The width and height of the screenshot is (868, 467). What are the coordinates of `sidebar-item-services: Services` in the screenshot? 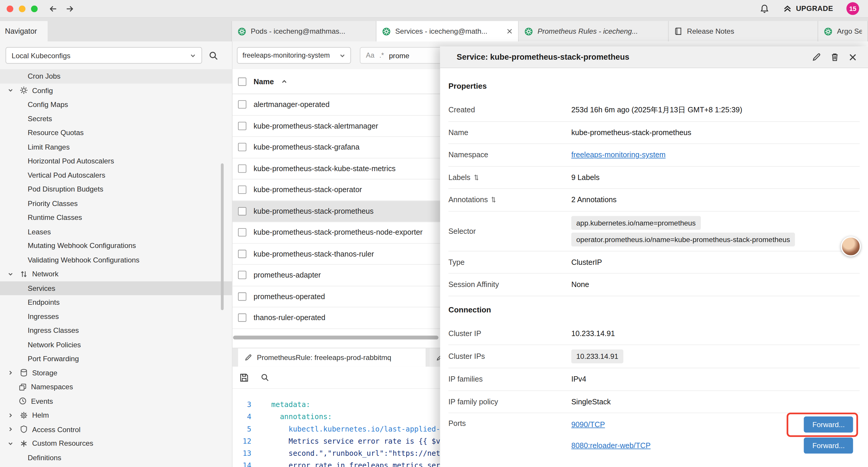 It's located at (116, 288).